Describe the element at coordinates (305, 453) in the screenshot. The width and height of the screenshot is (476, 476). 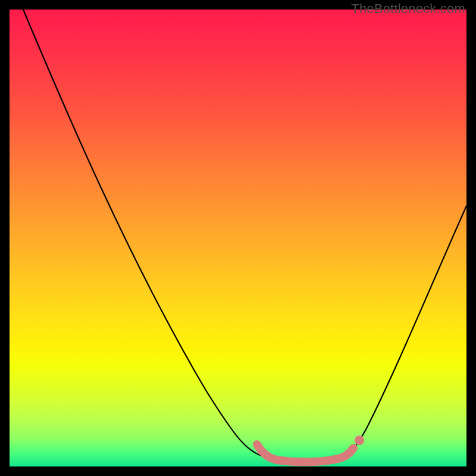
I see `floor-marker` at that location.